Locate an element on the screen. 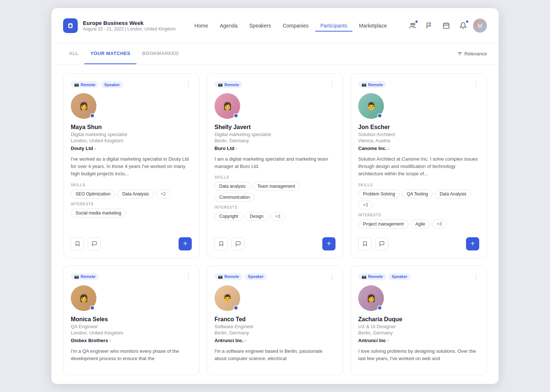 This screenshot has width=550, height=392. nav-home: Home is located at coordinates (201, 26).